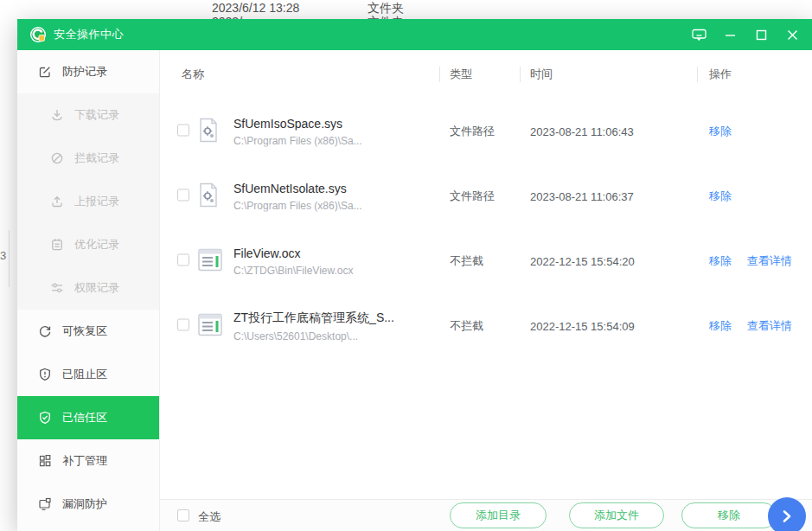  I want to click on feedback-icon, so click(699, 35).